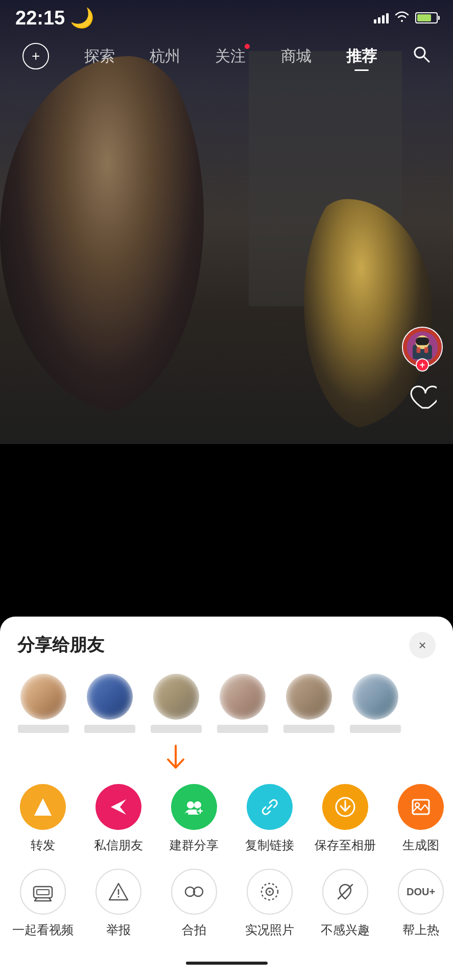  Describe the element at coordinates (421, 56) in the screenshot. I see `search-button` at that location.